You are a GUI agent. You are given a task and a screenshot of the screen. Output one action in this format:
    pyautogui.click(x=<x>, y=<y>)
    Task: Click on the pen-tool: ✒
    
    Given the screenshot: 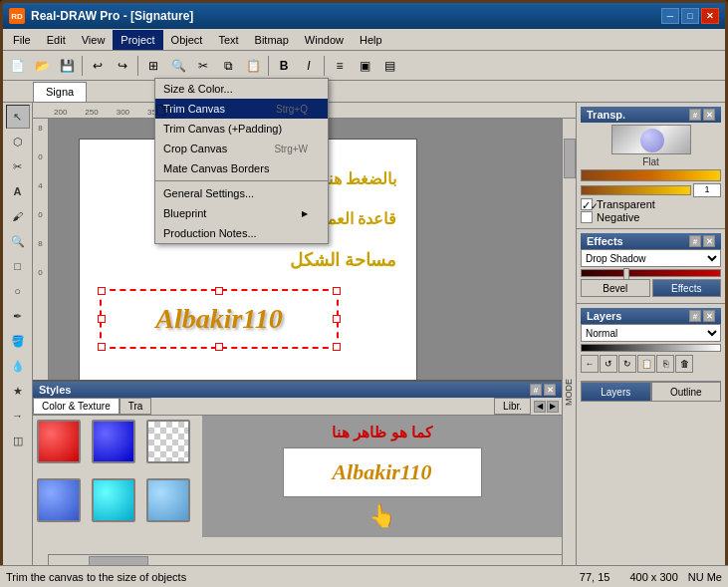 What is the action you would take?
    pyautogui.click(x=18, y=316)
    